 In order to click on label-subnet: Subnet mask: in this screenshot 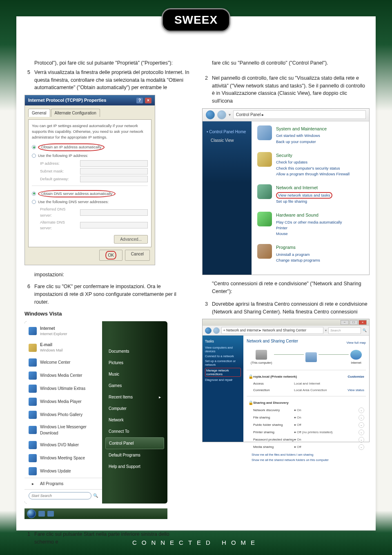, I will do `click(58, 171)`.